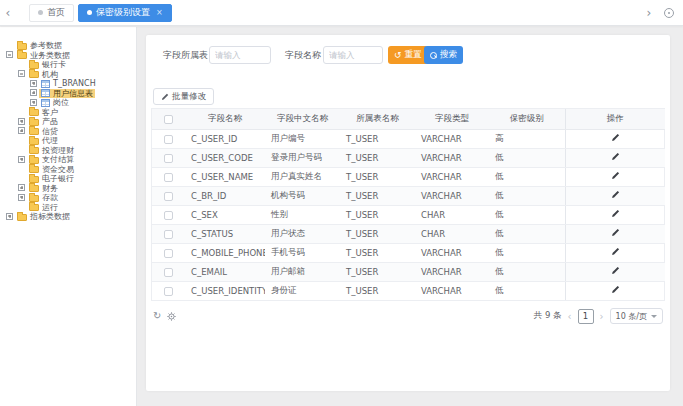 The width and height of the screenshot is (683, 406). Describe the element at coordinates (303, 55) in the screenshot. I see `field-name-label: 字段名称` at that location.